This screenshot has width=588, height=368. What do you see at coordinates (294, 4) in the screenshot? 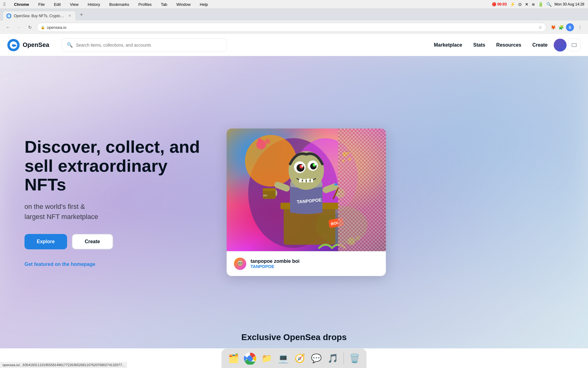
I see `macos-menubar:  Chrome File Edit View History Bookmark…` at bounding box center [294, 4].